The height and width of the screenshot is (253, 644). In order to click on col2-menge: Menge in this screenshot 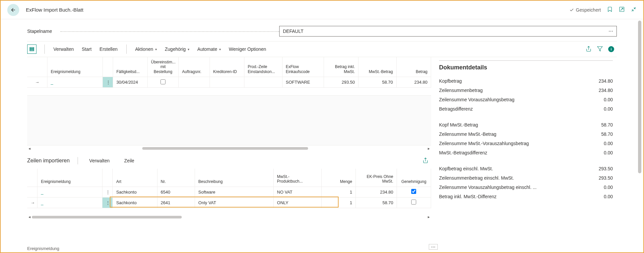, I will do `click(338, 178)`.